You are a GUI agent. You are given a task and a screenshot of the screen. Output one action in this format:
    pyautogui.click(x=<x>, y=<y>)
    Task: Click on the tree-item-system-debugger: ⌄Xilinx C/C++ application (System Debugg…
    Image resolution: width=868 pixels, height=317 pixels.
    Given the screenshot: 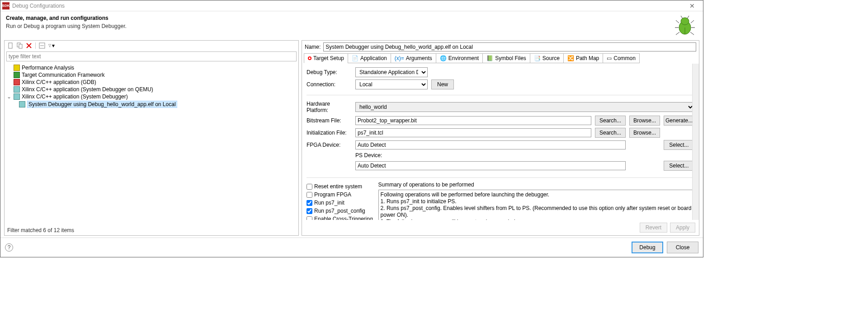 What is the action you would take?
    pyautogui.click(x=151, y=97)
    